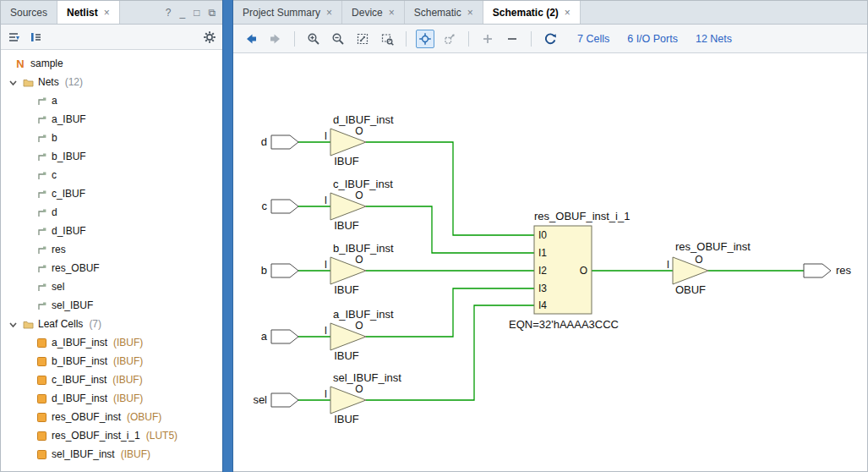  Describe the element at coordinates (374, 12) in the screenshot. I see `tab-device: Device ×` at that location.